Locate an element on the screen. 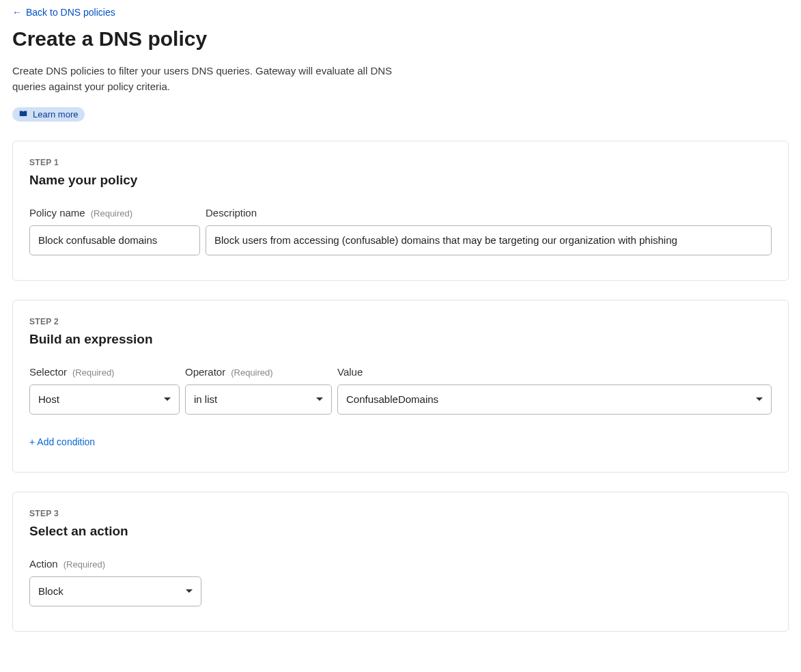  selector-select: Host is located at coordinates (104, 400).